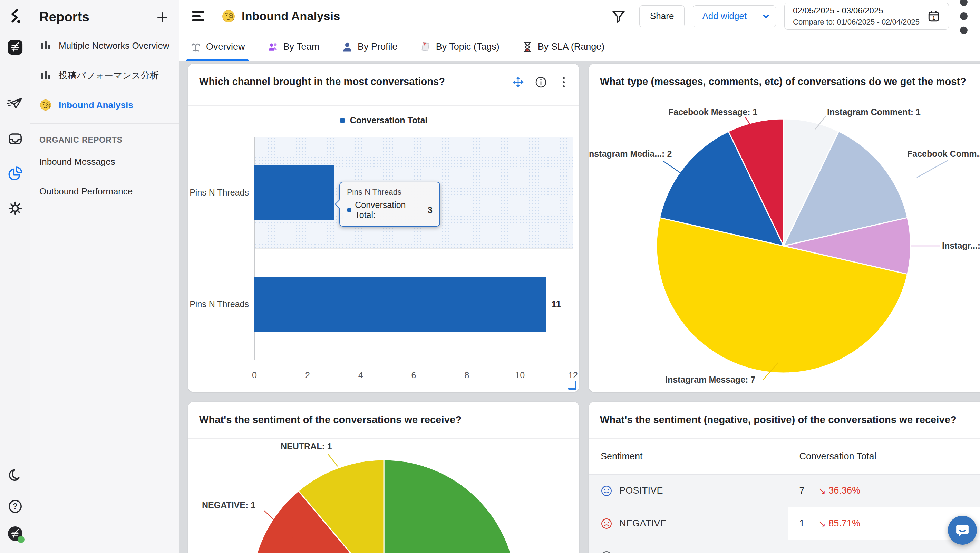  What do you see at coordinates (564, 82) in the screenshot?
I see `widget-menu-kebab-icon` at bounding box center [564, 82].